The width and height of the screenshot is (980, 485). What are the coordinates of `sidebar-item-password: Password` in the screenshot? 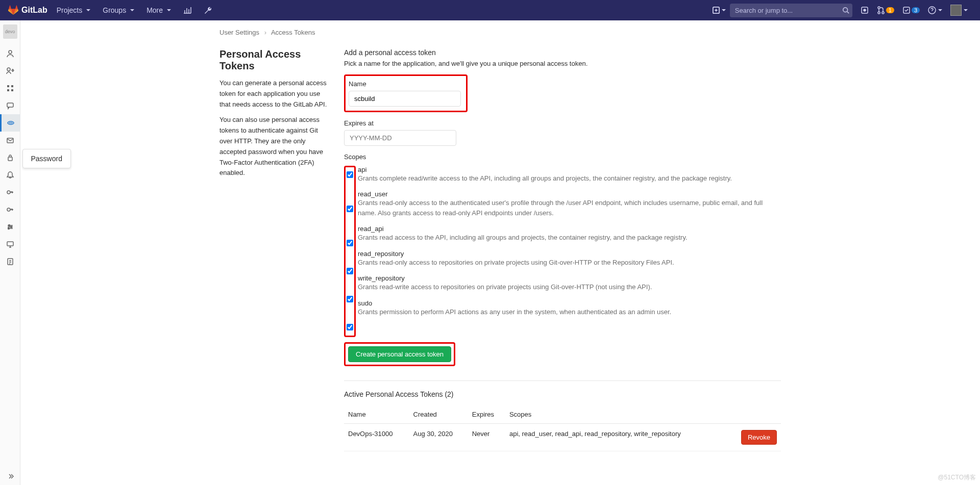 It's located at (10, 158).